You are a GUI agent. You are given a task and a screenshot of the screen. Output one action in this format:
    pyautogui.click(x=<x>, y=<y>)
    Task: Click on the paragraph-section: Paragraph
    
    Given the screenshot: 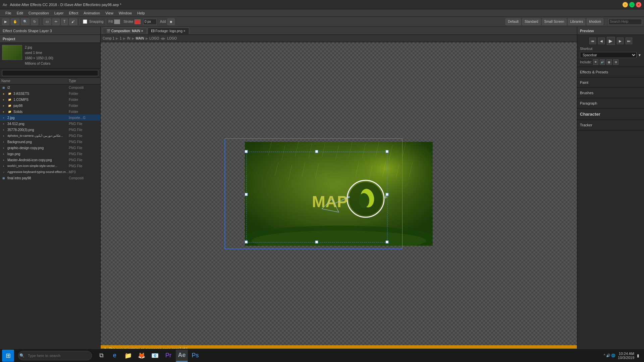 What is the action you would take?
    pyautogui.click(x=610, y=103)
    